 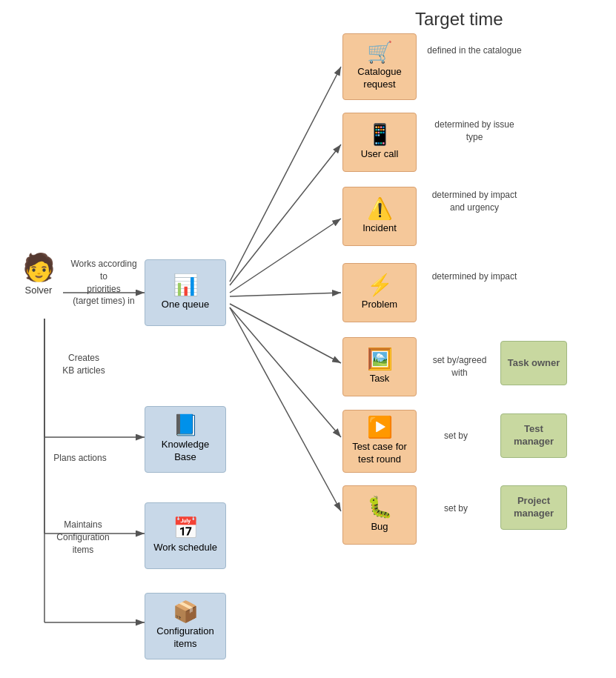 I want to click on incident-icon: ⚠️, so click(x=380, y=209).